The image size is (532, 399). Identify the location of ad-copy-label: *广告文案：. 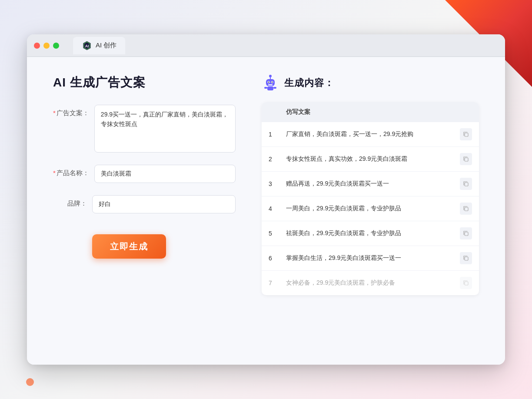
(74, 111).